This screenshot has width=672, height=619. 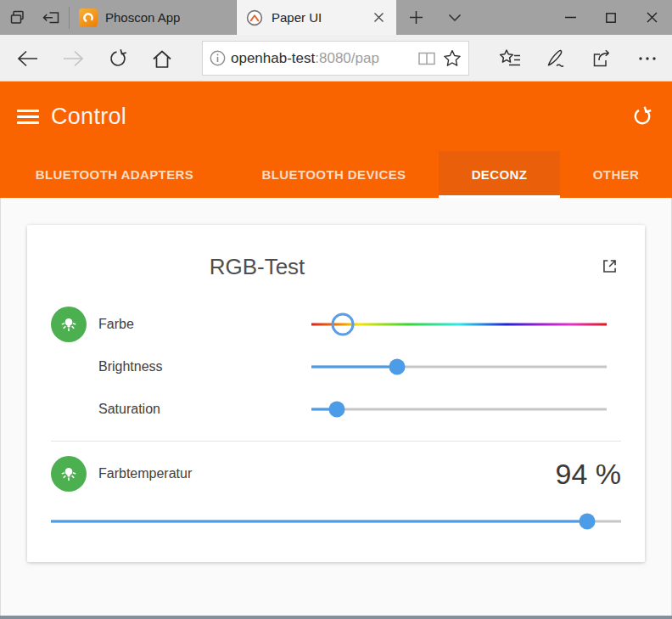 I want to click on menu-icon, so click(x=28, y=117).